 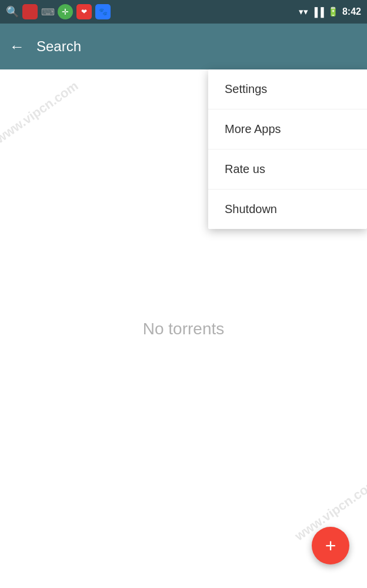 What do you see at coordinates (288, 89) in the screenshot?
I see `menu-item-settings: Settings` at bounding box center [288, 89].